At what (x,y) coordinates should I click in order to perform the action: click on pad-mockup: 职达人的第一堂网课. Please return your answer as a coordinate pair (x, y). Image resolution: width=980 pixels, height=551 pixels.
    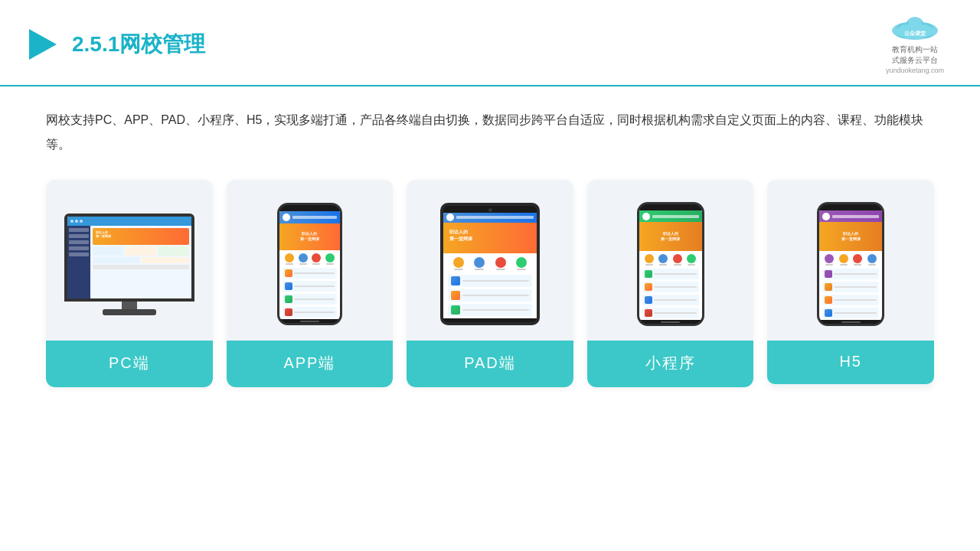
    Looking at the image, I should click on (490, 264).